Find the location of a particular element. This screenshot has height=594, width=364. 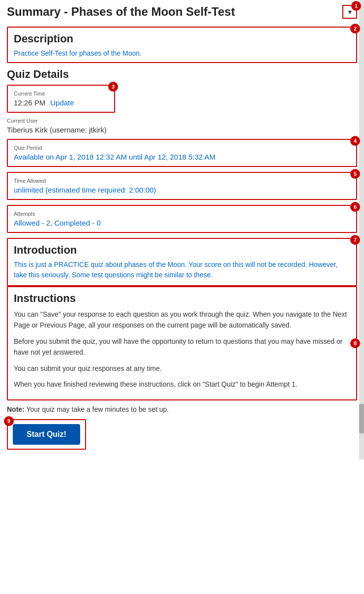

current-user-label: Current User is located at coordinates (182, 121).